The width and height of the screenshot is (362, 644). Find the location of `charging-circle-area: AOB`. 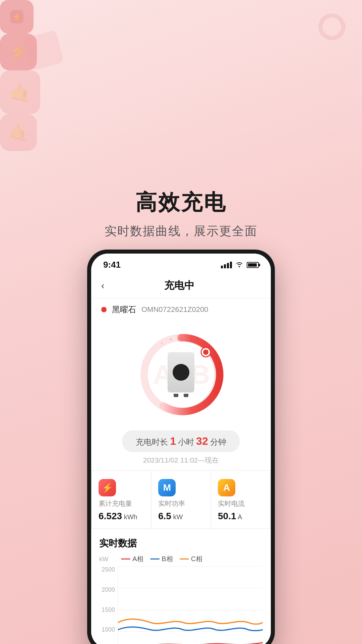

charging-circle-area: AOB is located at coordinates (181, 373).